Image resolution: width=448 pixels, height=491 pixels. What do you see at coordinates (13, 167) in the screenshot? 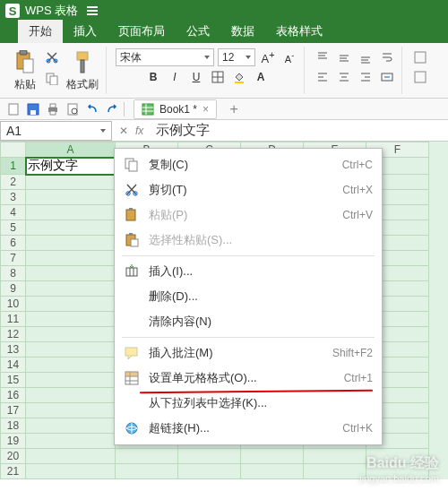
I see `row-header: 1` at bounding box center [13, 167].